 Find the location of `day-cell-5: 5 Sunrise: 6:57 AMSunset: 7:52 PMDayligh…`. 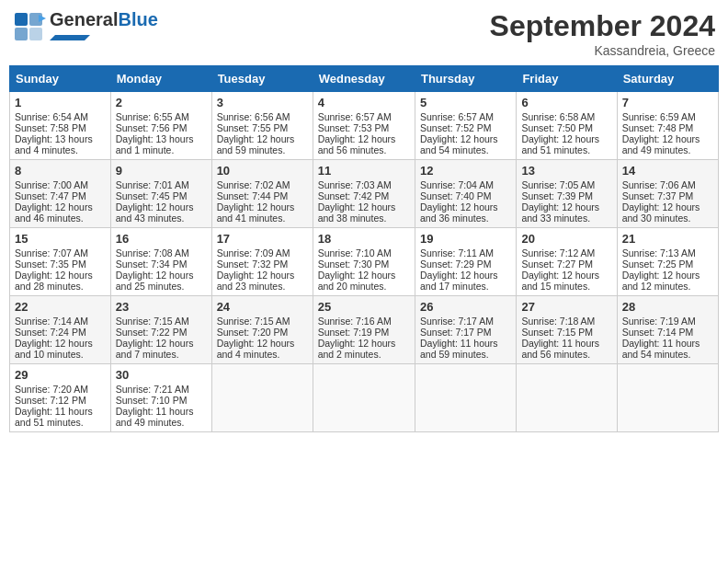

day-cell-5: 5 Sunrise: 6:57 AMSunset: 7:52 PMDayligh… is located at coordinates (465, 126).